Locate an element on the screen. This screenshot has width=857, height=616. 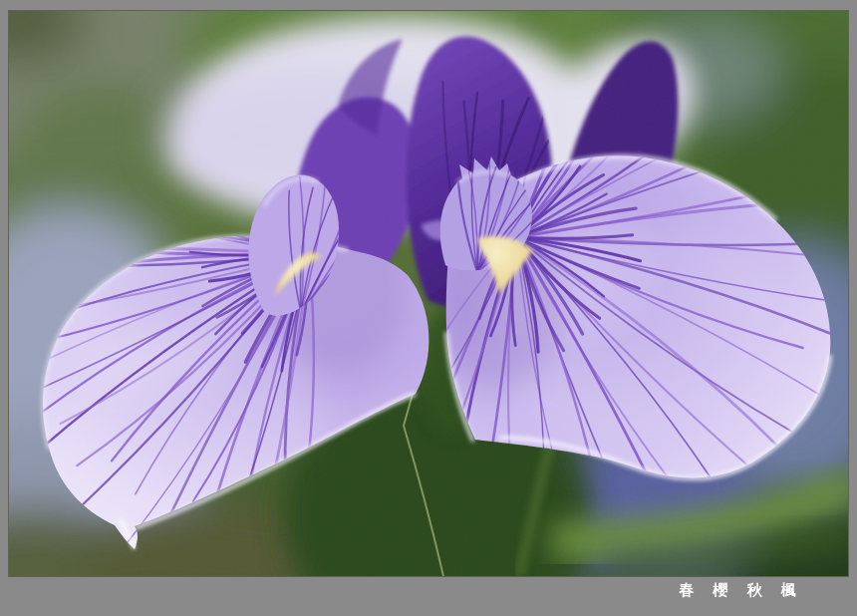
caption-text: 春 櫻 秋 楓 is located at coordinates (741, 590).